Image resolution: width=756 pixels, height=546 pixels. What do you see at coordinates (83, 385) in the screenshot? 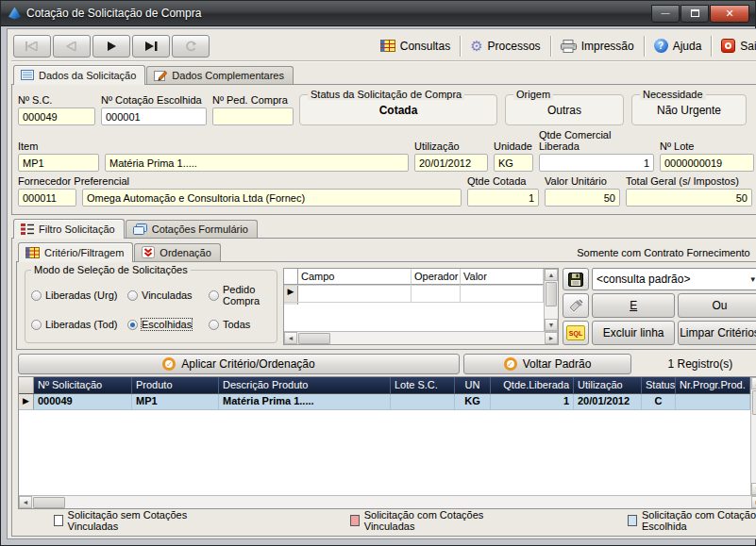
I see `col-n-solicitacao: Nº Solicitação` at bounding box center [83, 385].